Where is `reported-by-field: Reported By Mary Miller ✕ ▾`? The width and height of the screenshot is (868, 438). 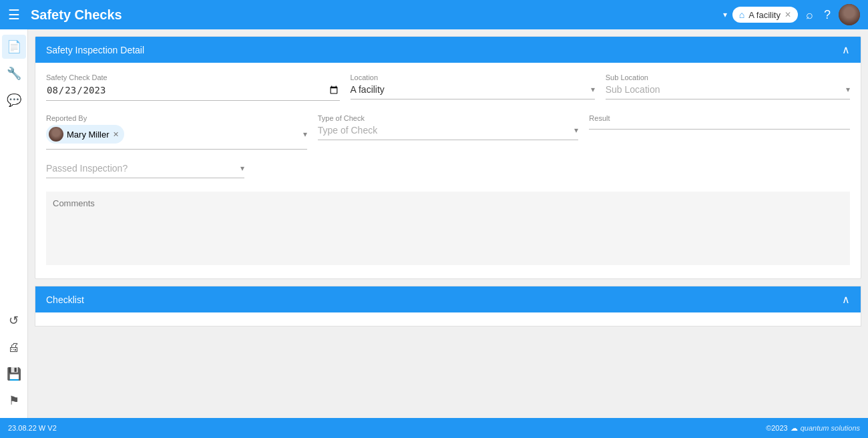
reported-by-field: Reported By Mary Miller ✕ ▾ is located at coordinates (176, 132).